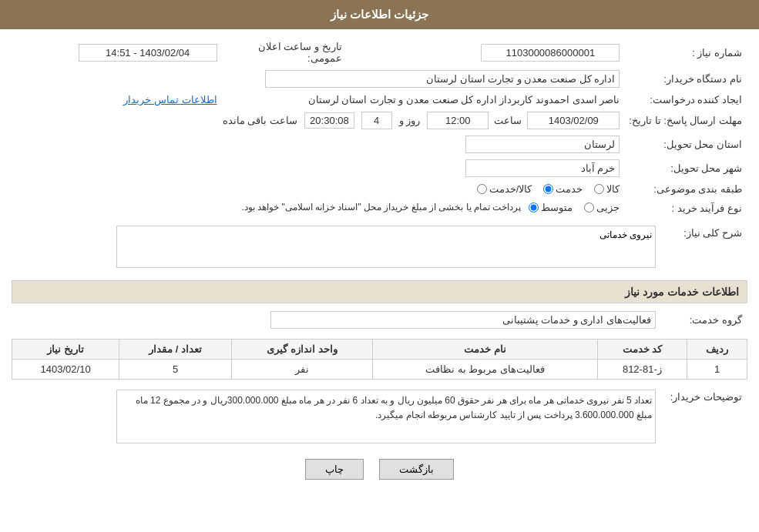 This screenshot has height=532, width=759. I want to click on contact-link: اطلاعات تماس خریدار, so click(170, 100).